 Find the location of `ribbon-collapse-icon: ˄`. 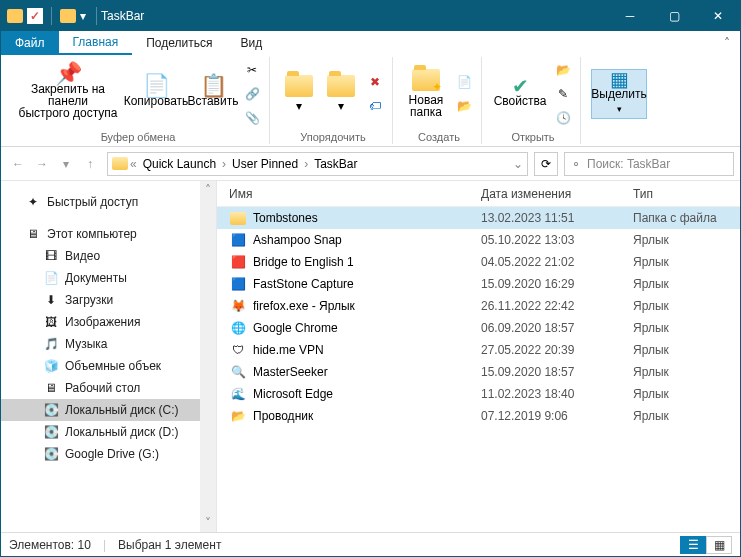

ribbon-collapse-icon: ˄ is located at coordinates (727, 43).